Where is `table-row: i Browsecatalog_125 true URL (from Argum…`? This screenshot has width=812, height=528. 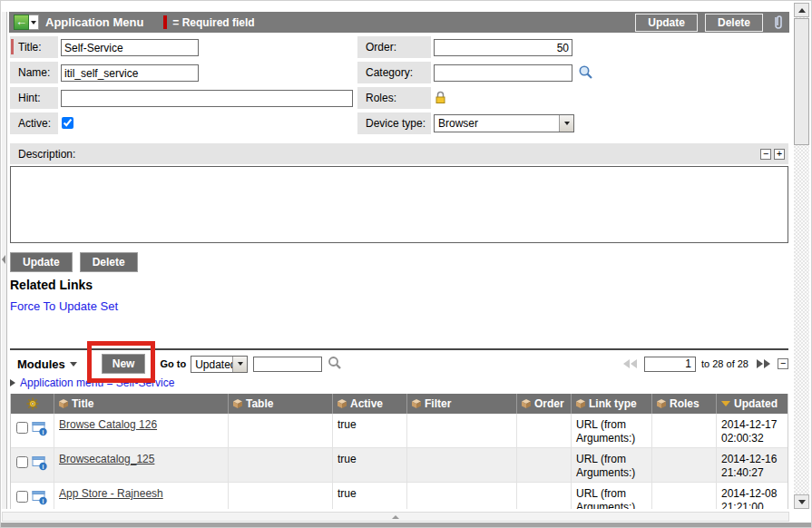
table-row: i Browsecatalog_125 true URL (from Argum… is located at coordinates (399, 465).